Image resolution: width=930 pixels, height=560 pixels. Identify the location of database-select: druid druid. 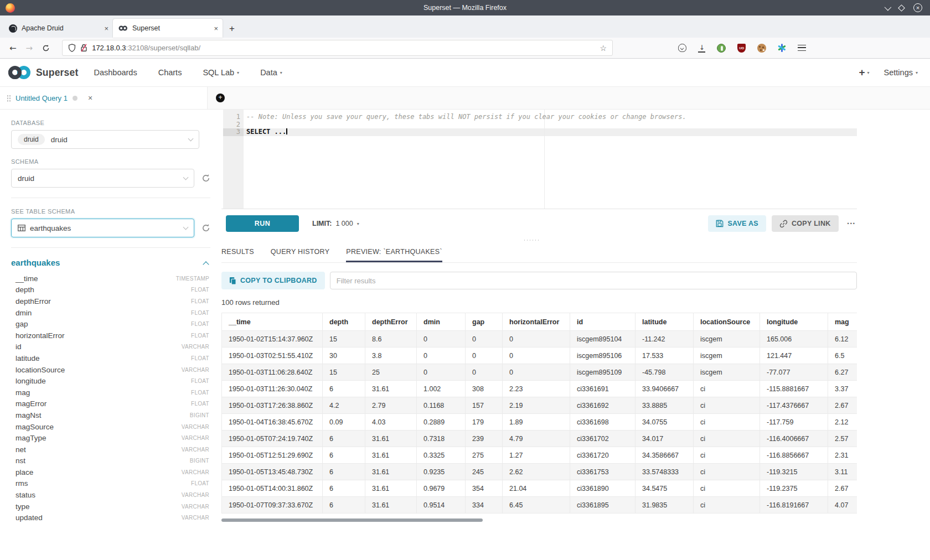
(105, 139).